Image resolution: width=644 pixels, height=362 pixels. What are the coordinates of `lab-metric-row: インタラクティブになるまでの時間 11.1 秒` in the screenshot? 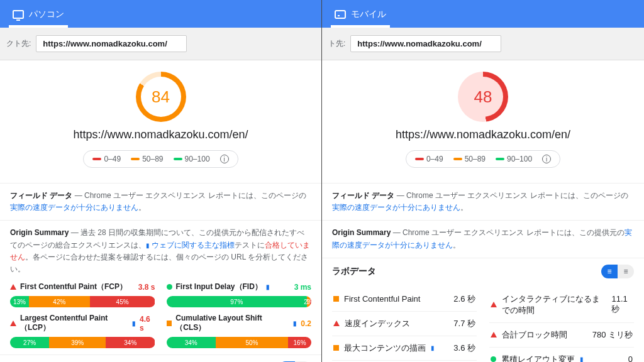 It's located at (562, 305).